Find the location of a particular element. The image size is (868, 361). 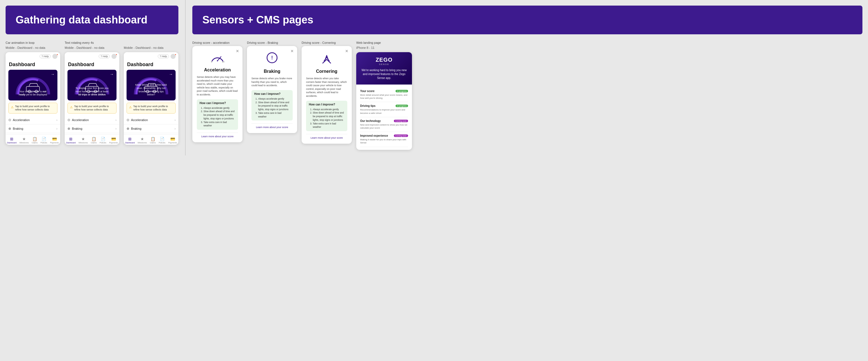

score-modal-accel: ✕ 0 10 Acceleration Sense detects when y… is located at coordinates (218, 94).